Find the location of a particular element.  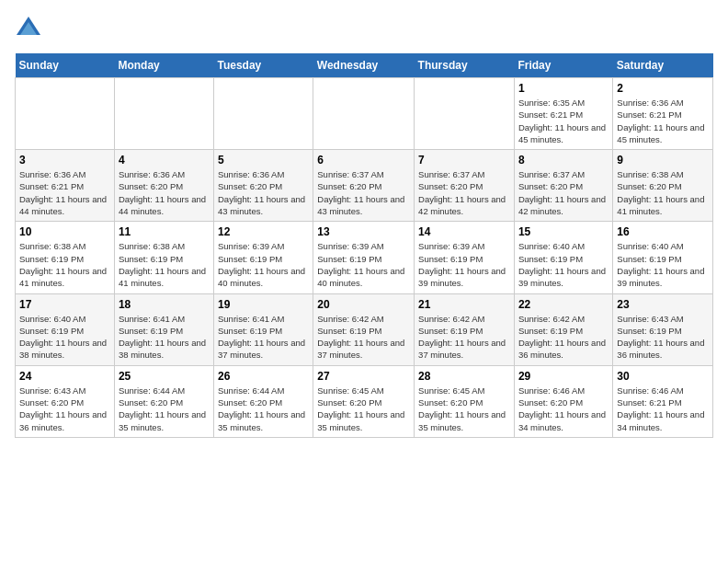

day-cell: 14Sunrise: 6:39 AM Sunset: 6:19 PM Dayli… is located at coordinates (465, 258).